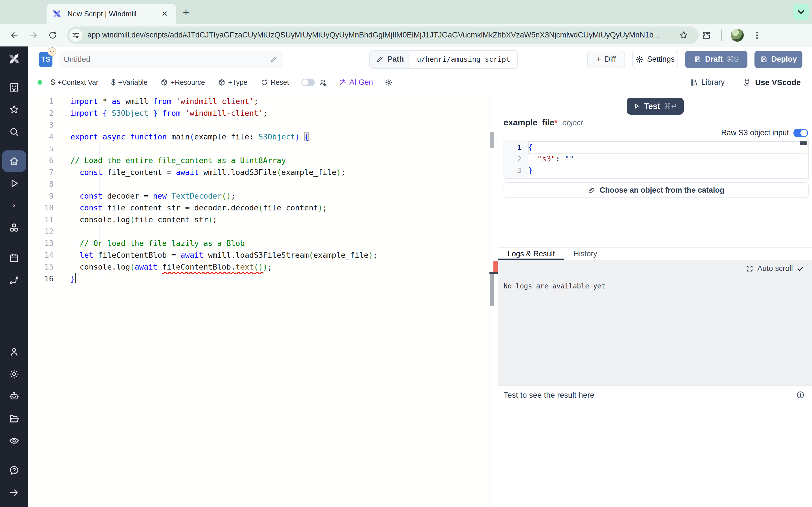  I want to click on diff-button: ± Diff, so click(606, 59).